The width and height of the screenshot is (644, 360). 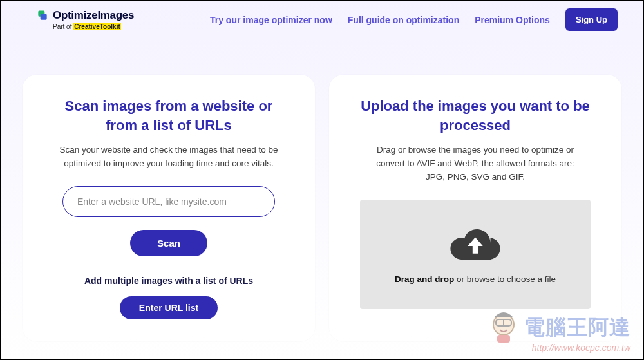 I want to click on watermark-url: http://www.kocpc.com.tw, so click(x=559, y=348).